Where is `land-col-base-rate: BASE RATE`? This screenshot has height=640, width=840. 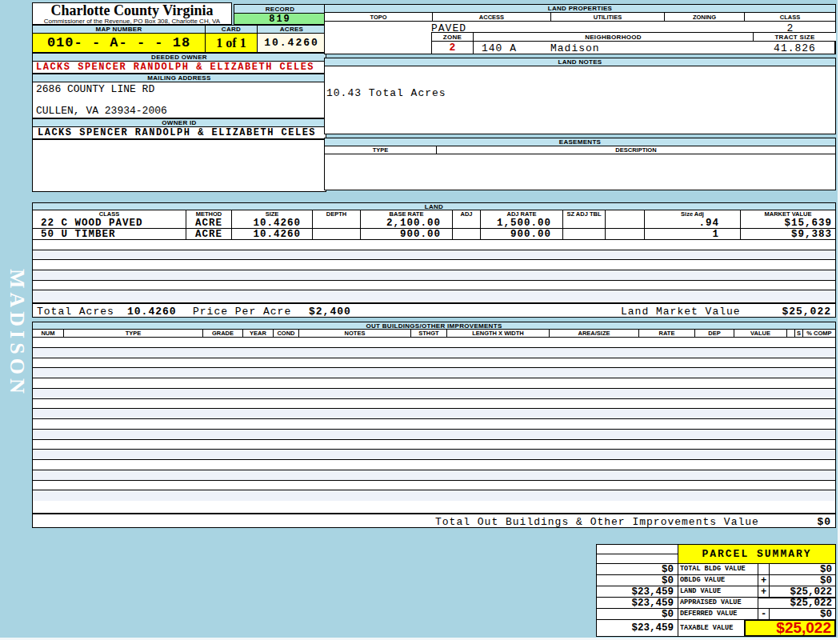 land-col-base-rate: BASE RATE is located at coordinates (406, 214).